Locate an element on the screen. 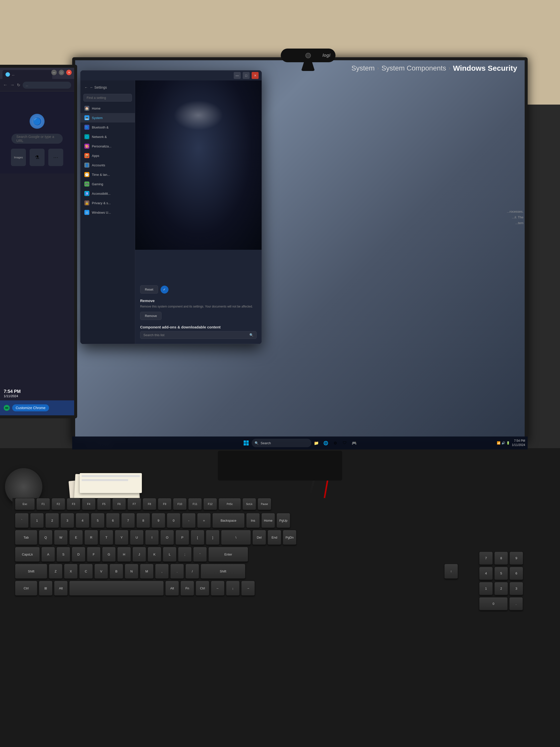 The width and height of the screenshot is (560, 747). chrome-search-bar: Search Google or type a URL is located at coordinates (37, 138).